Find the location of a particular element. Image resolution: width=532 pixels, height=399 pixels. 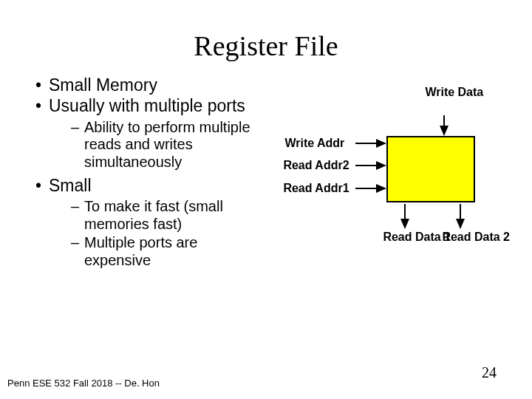

sub-bullet-item: Multiple ports are expensive is located at coordinates (166, 251).